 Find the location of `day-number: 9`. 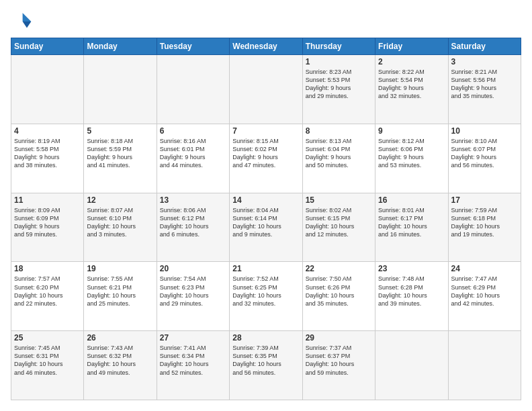

day-number: 9 is located at coordinates (411, 131).